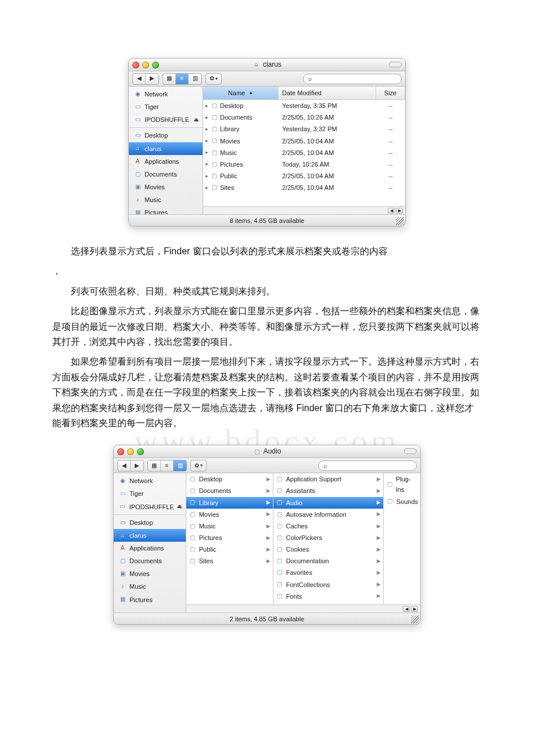 This screenshot has width=534, height=756. Describe the element at coordinates (267, 543) in the screenshot. I see `window-body: ◉Network▭Tiger▭IPODSHUFFLE⏏ ▭Desktop⌂cla…` at that location.